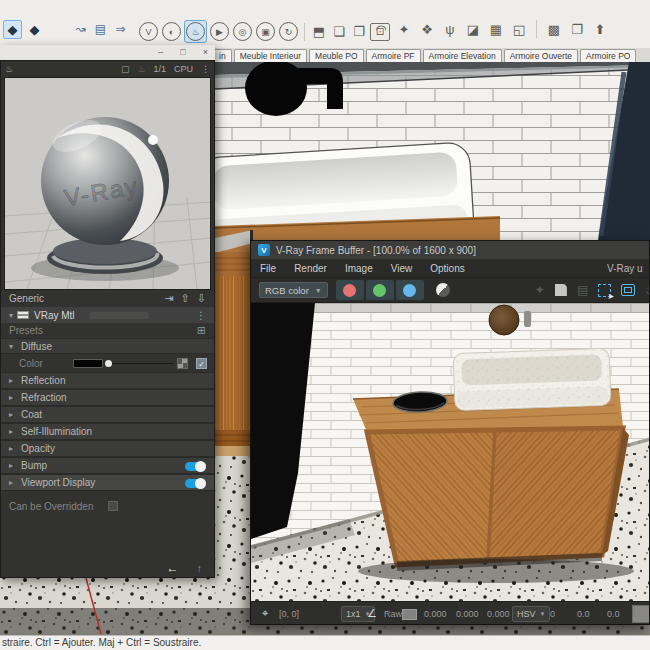  Describe the element at coordinates (160, 52) in the screenshot. I see `minimize-icon: –` at that location.